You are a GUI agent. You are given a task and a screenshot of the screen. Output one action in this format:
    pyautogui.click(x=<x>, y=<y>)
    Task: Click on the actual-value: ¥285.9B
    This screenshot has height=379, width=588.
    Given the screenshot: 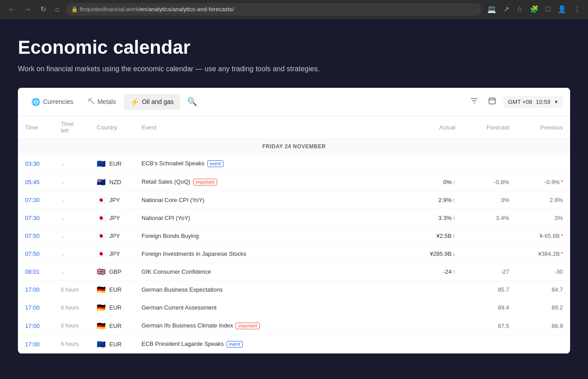 What is the action you would take?
    pyautogui.click(x=441, y=254)
    